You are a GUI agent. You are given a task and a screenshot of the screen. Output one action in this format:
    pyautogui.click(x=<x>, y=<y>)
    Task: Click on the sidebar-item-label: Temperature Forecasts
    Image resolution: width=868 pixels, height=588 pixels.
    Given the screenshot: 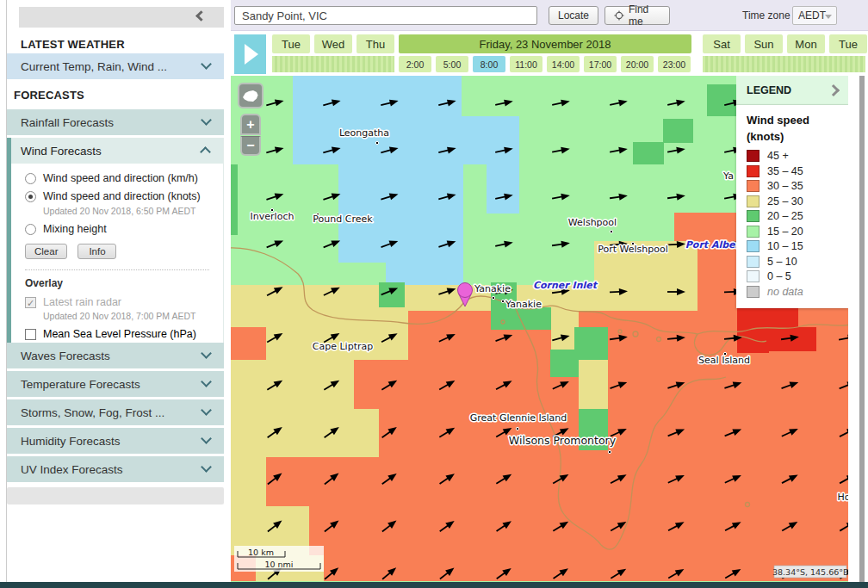 What is the action you would take?
    pyautogui.click(x=81, y=384)
    